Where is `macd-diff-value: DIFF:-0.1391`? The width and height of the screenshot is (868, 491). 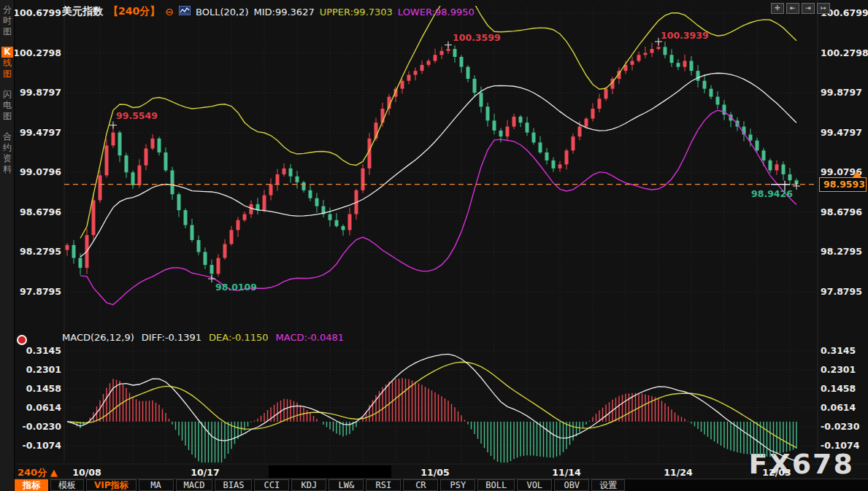 macd-diff-value: DIFF:-0.1391 is located at coordinates (172, 337).